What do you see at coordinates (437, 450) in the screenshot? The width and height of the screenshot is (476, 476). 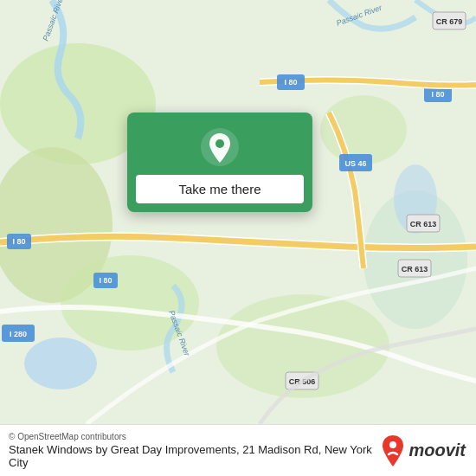 I see `moovit-text-label: moovit` at bounding box center [437, 450].